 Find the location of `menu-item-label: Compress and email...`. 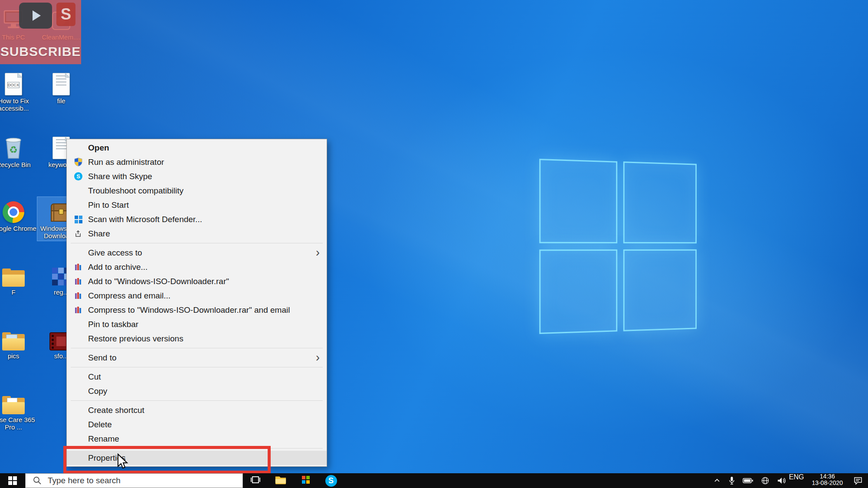

menu-item-label: Compress and email... is located at coordinates (205, 296).